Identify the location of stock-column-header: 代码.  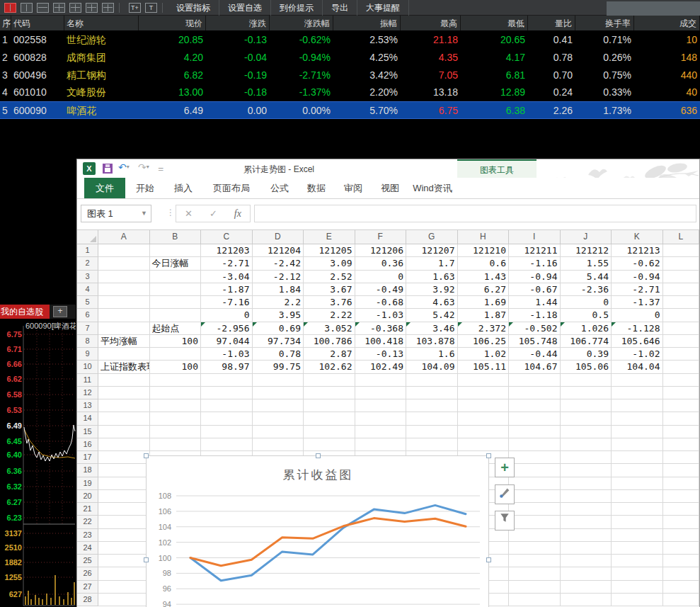
(38, 23).